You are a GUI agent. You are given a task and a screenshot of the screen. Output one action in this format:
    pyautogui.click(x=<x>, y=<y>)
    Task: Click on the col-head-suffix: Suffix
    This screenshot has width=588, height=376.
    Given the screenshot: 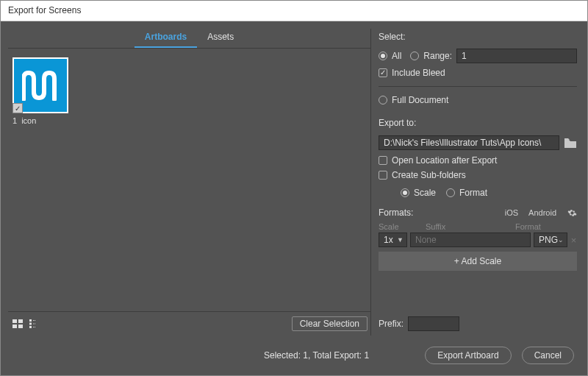 What is the action you would take?
    pyautogui.click(x=469, y=227)
    